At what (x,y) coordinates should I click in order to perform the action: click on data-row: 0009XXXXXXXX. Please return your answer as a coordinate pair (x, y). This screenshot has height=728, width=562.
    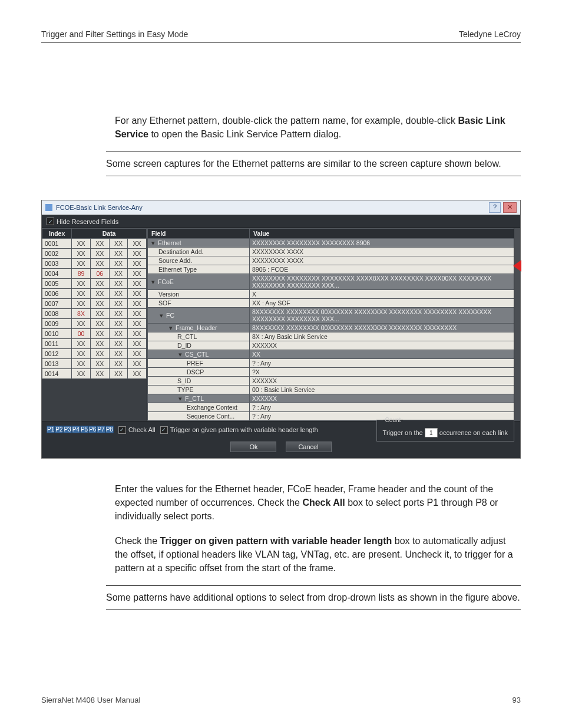
    Looking at the image, I should click on (94, 324).